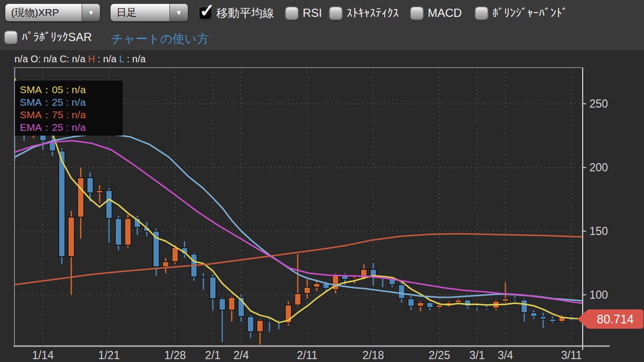  I want to click on y-axis-label: 200, so click(599, 167).